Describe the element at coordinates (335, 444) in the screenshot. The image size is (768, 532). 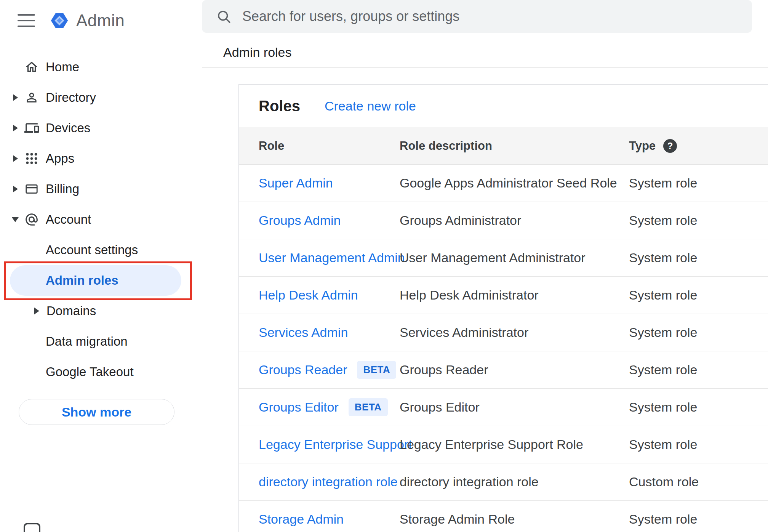
I see `role-link: Legacy Enterprise Support` at that location.